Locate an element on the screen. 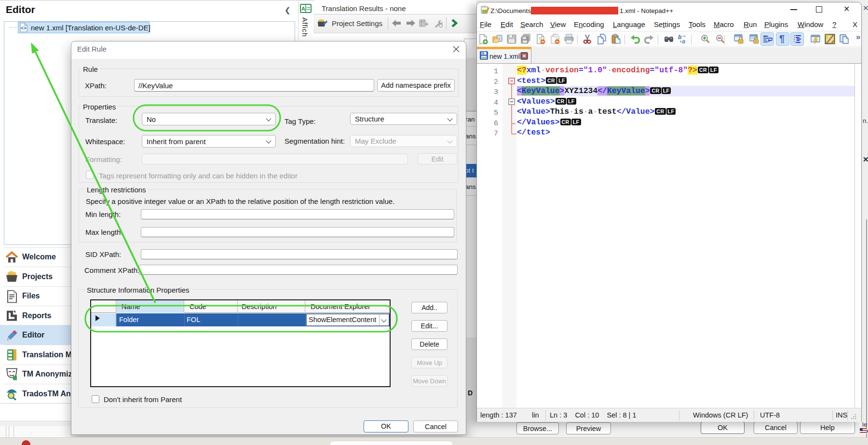 This screenshot has height=445, width=868. svg-text: A is located at coordinates (303, 9).